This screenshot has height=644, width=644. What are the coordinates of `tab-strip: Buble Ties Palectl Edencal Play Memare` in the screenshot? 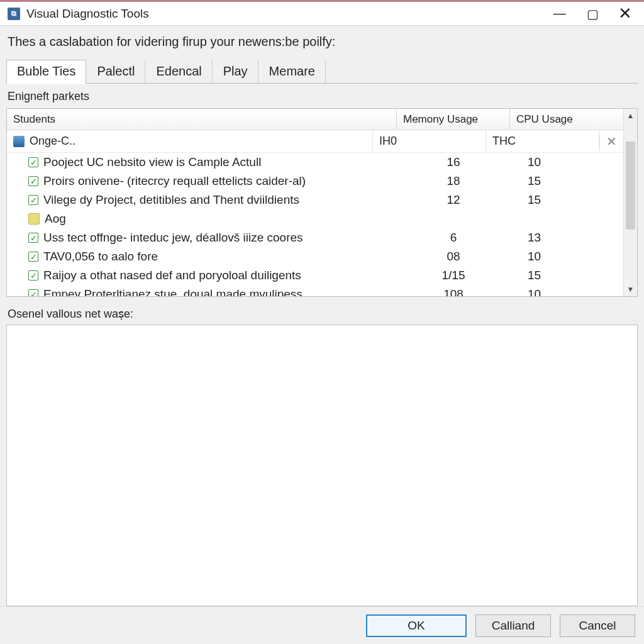 It's located at (322, 72).